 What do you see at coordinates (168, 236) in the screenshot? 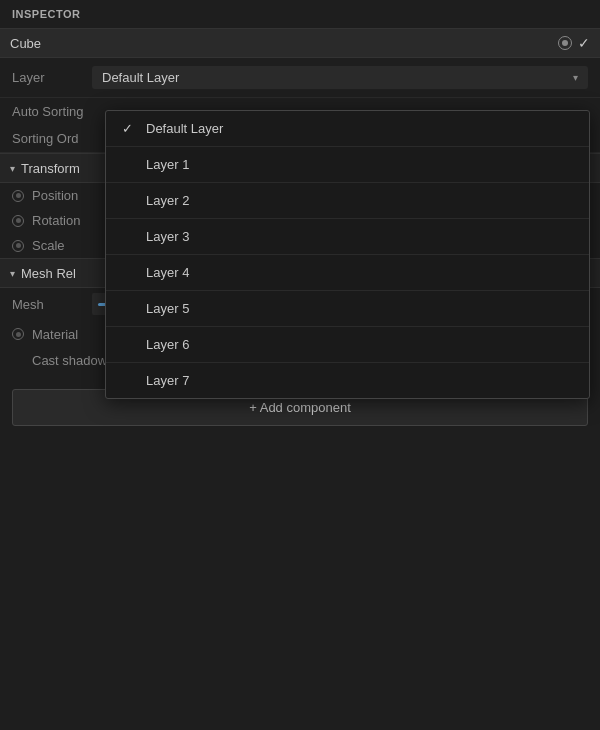
I see `dropdown-item-label-layer3: Layer 3` at bounding box center [168, 236].